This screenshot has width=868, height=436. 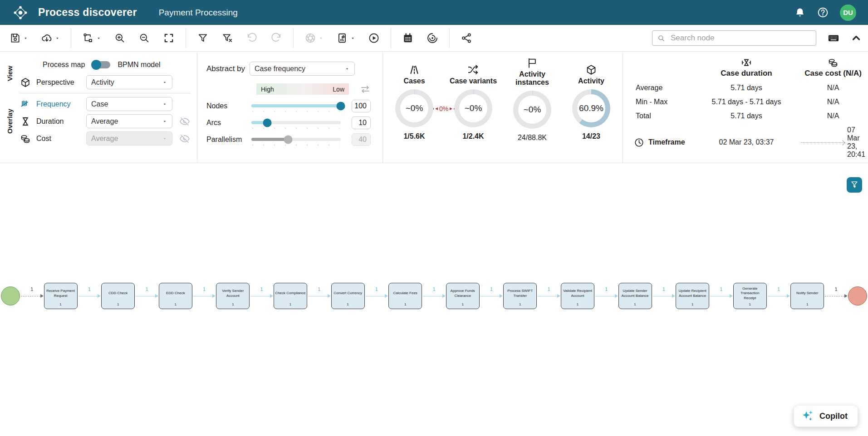 What do you see at coordinates (59, 82) in the screenshot?
I see `perspective-label: Perspective` at bounding box center [59, 82].